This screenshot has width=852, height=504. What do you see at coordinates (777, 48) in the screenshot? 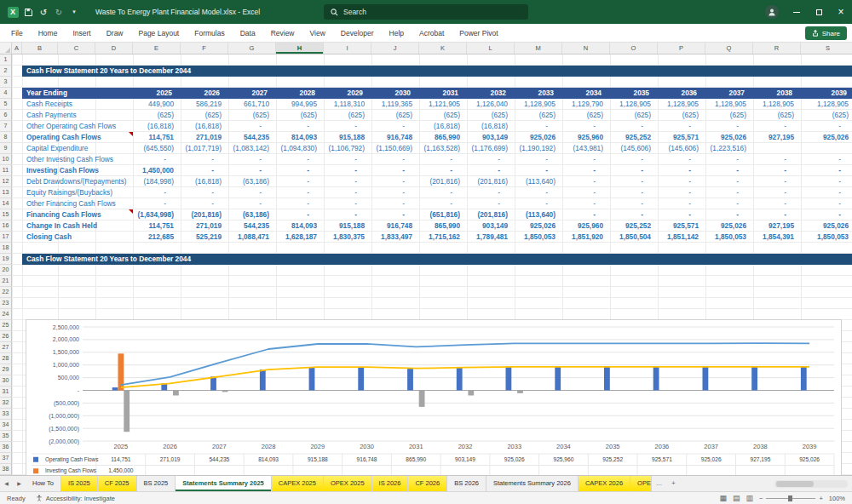
I see `column-header-R: R` at bounding box center [777, 48].